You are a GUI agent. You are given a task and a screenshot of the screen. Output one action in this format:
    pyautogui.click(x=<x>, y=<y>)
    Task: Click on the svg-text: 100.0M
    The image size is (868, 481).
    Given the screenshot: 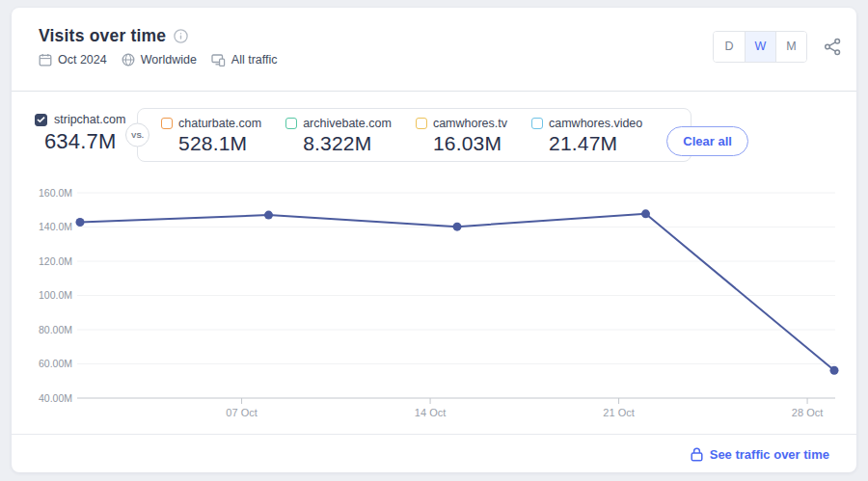 What is the action you would take?
    pyautogui.click(x=56, y=295)
    